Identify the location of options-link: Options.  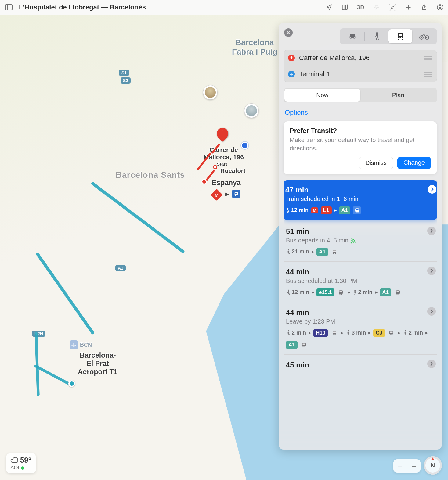
(360, 113).